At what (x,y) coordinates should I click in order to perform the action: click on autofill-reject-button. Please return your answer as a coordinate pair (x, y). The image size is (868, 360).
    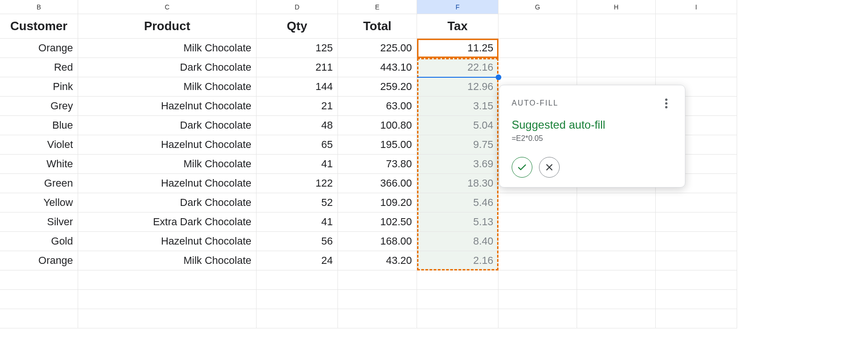
    Looking at the image, I should click on (549, 167).